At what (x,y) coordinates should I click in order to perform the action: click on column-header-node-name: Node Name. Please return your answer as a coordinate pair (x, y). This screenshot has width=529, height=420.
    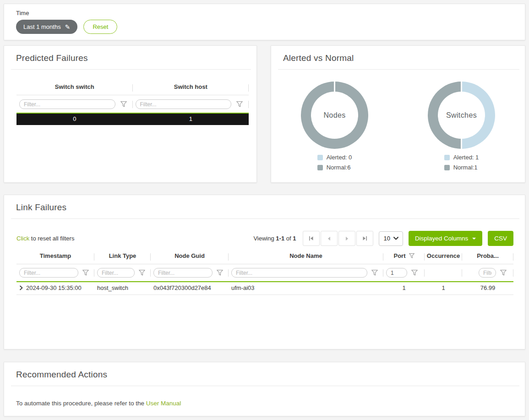
    Looking at the image, I should click on (306, 257).